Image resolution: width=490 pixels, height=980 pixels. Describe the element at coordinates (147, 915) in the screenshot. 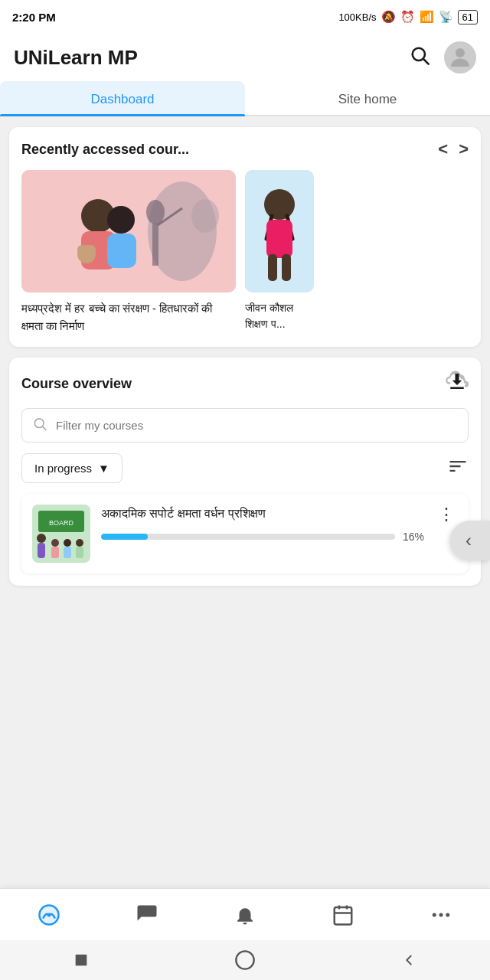

I see `bottom-nav-messages` at that location.